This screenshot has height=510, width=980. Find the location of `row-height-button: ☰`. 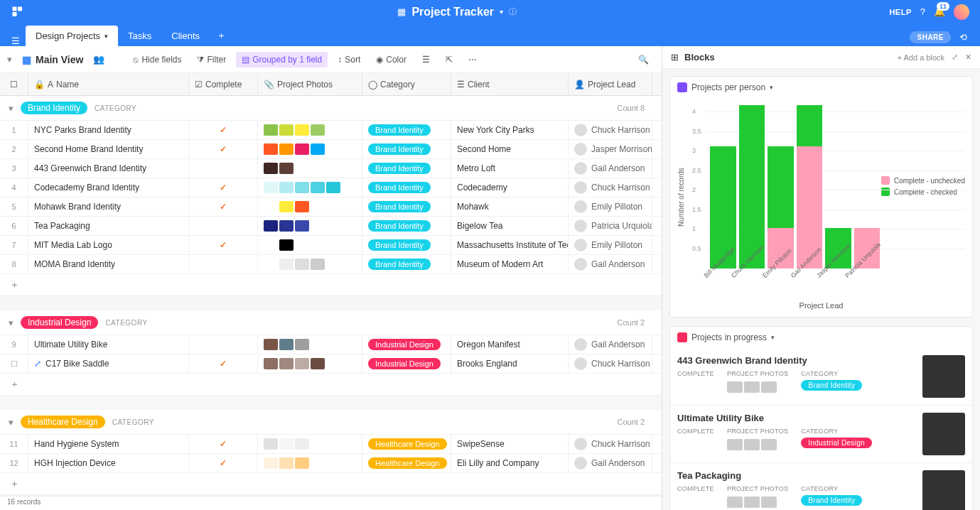

row-height-button: ☰ is located at coordinates (426, 60).